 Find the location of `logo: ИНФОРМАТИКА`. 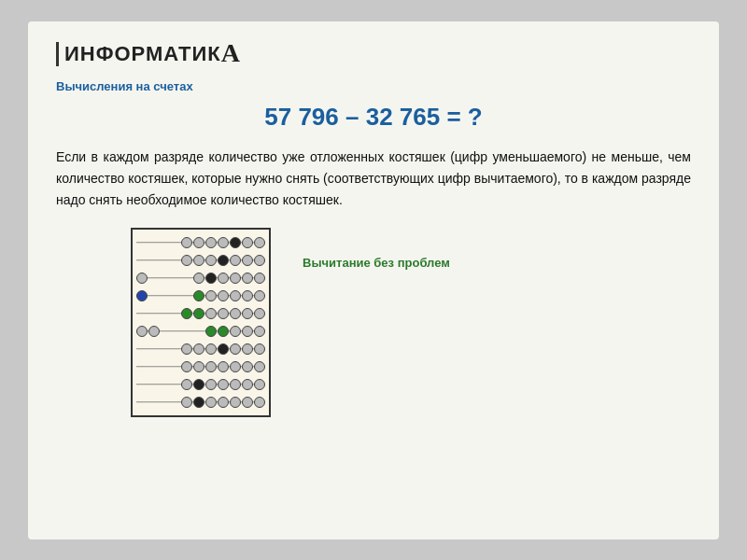

logo: ИНФОРМАТИКА is located at coordinates (374, 53).